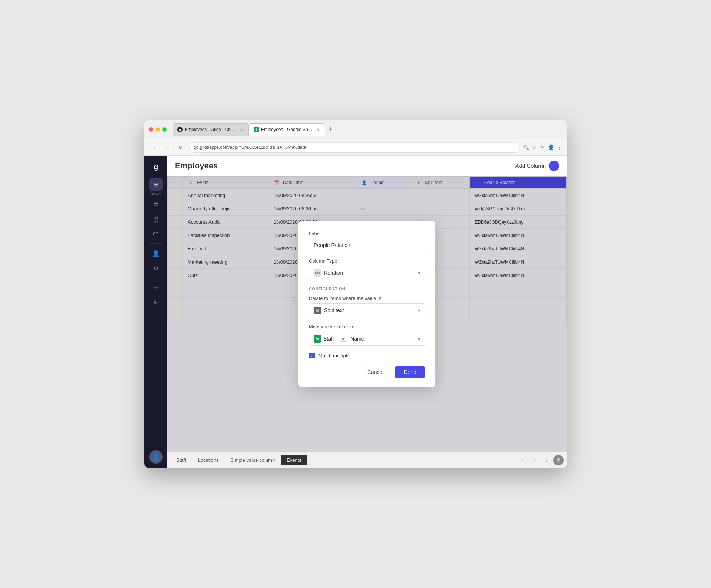 The image size is (711, 588). What do you see at coordinates (367, 307) in the screenshot?
I see `relate-field: Relate to items where the value in: Spli…` at bounding box center [367, 307].